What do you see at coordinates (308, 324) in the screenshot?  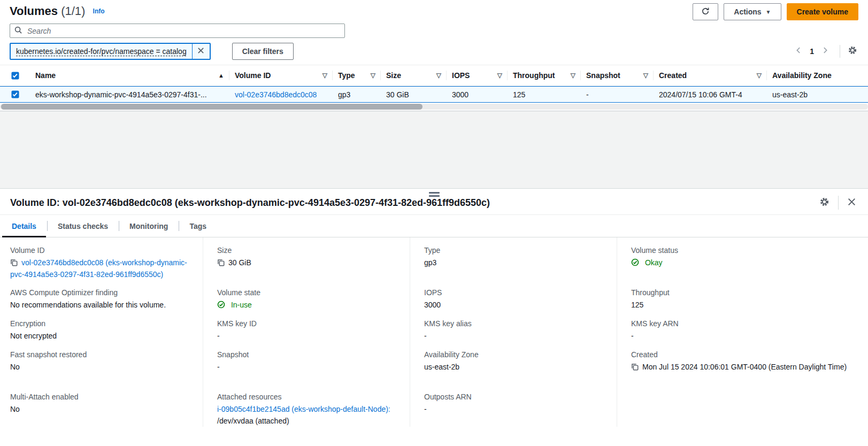 I see `field-label: KMS key ID` at bounding box center [308, 324].